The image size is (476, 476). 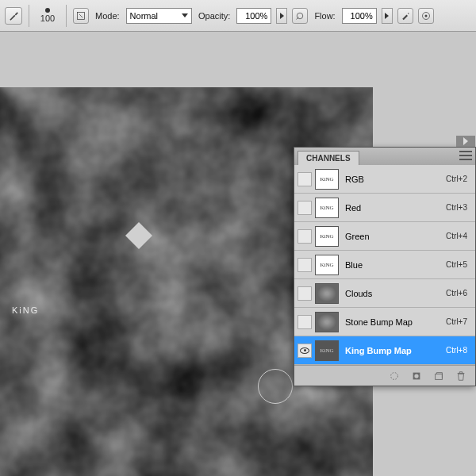 What do you see at coordinates (459, 179) in the screenshot?
I see `channel-shortcut: Ctrl+2` at bounding box center [459, 179].